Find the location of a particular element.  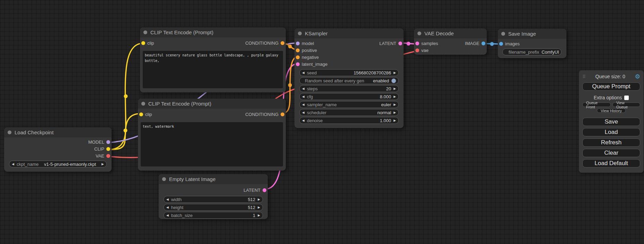

extra-options-checkbox is located at coordinates (626, 98).